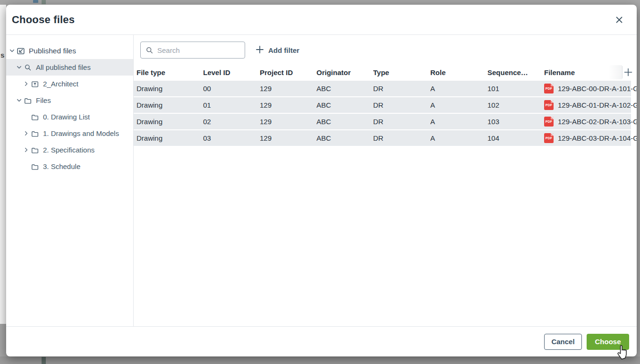  Describe the element at coordinates (43, 20) in the screenshot. I see `dialog-title: Choose files` at that location.